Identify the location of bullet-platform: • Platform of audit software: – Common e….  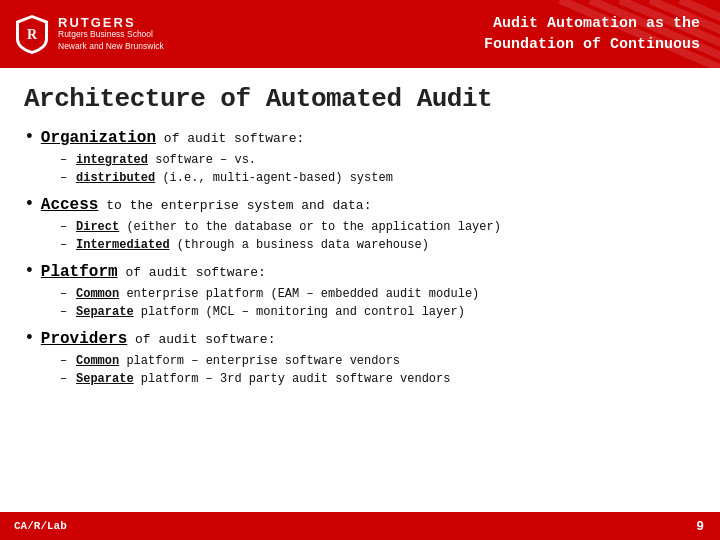
(360, 292).